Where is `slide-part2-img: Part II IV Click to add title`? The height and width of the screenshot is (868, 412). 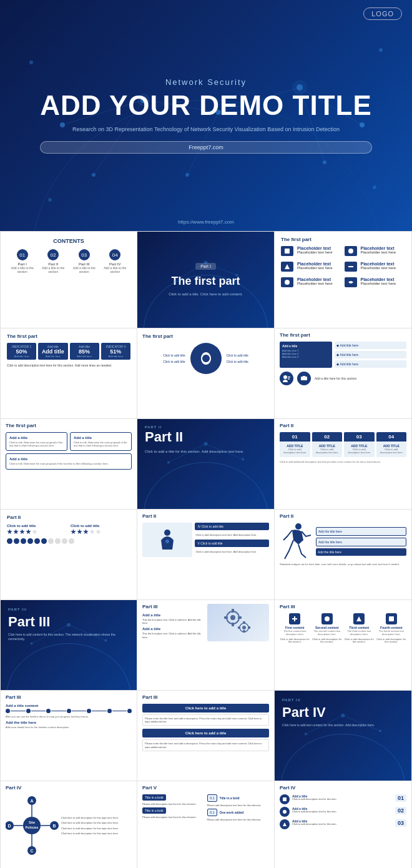
slide-part2-img: Part II IV Click to add title is located at coordinates (206, 555).